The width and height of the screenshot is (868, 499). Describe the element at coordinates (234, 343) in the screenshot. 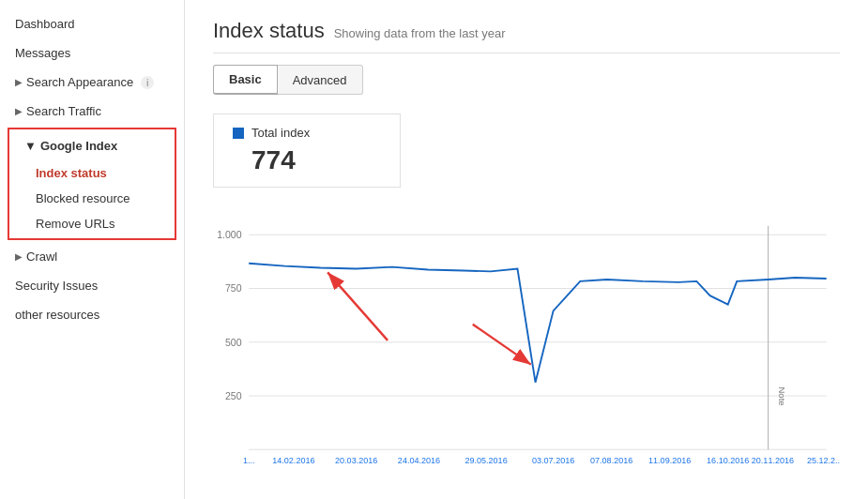

I see `svg-text: 500` at that location.